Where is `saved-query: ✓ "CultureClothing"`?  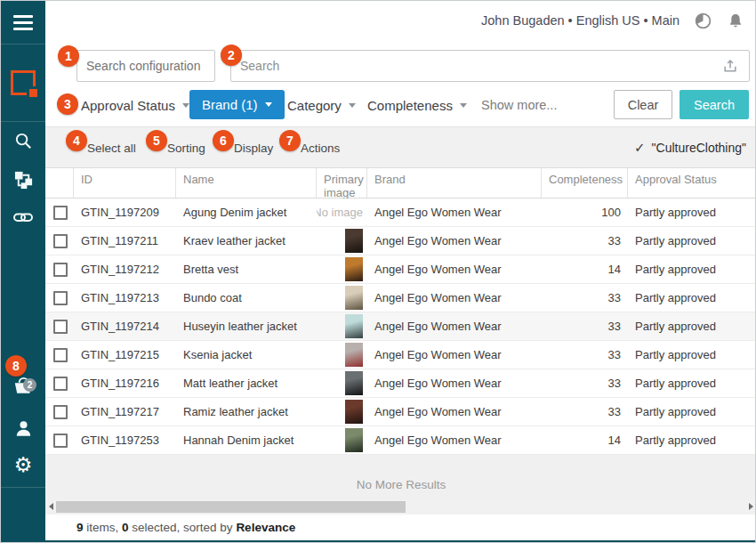 saved-query: ✓ "CultureClothing" is located at coordinates (690, 148).